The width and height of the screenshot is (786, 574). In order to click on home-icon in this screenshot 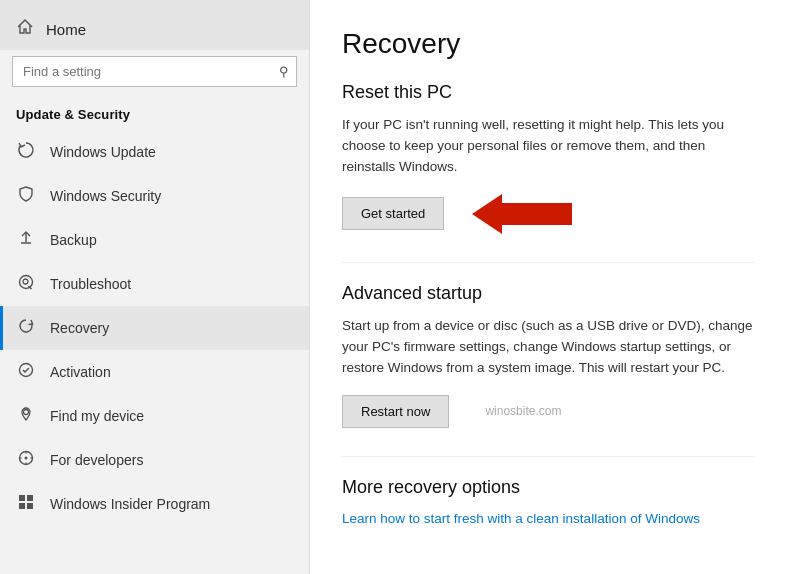, I will do `click(25, 29)`.